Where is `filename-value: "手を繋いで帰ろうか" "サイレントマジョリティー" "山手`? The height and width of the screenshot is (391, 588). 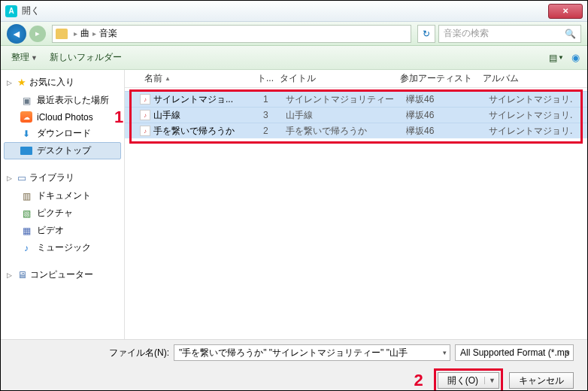 filename-value: "手を繋いで帰ろうか" "サイレントマジョリティー" "山手 is located at coordinates (293, 353).